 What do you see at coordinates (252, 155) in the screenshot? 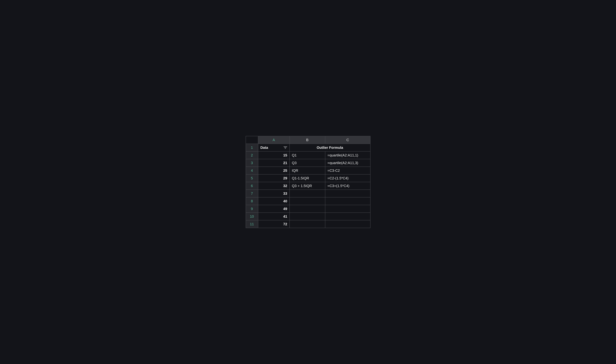
I see `row-header-2: 2` at bounding box center [252, 155].